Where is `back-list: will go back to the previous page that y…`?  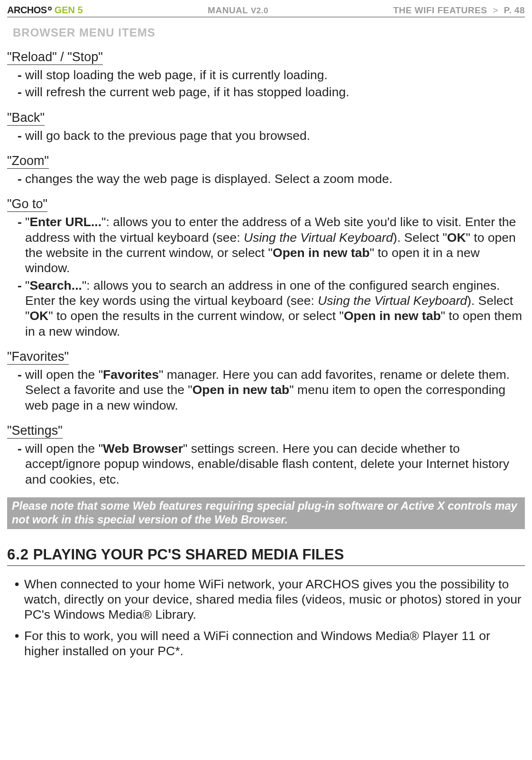 back-list: will go back to the previous page that y… is located at coordinates (266, 136).